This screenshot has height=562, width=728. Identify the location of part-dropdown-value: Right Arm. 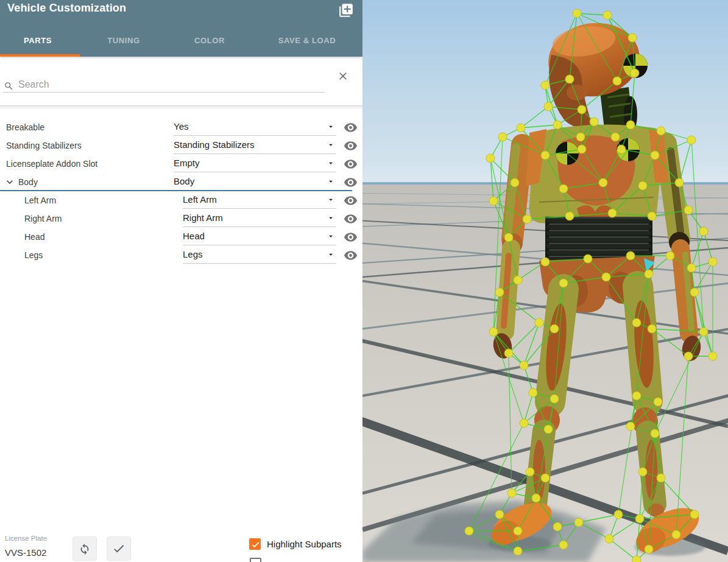
(203, 218).